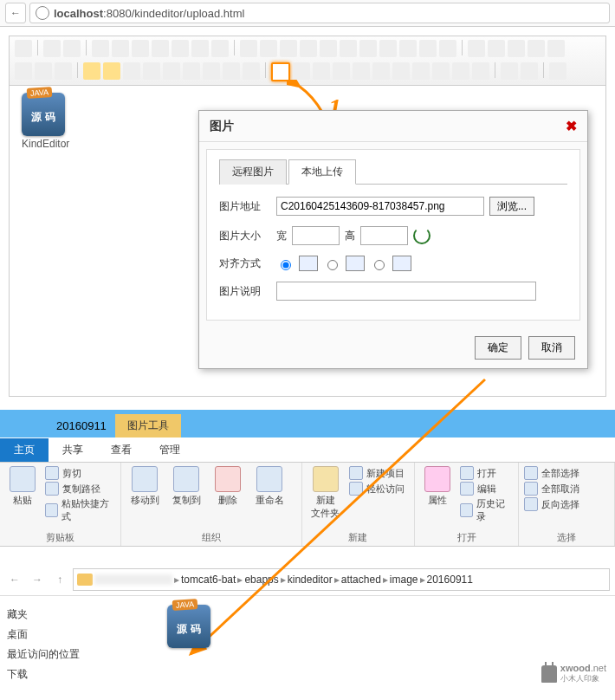 This screenshot has width=615, height=700. I want to click on tab-remote-image: 远程图片, so click(253, 172).